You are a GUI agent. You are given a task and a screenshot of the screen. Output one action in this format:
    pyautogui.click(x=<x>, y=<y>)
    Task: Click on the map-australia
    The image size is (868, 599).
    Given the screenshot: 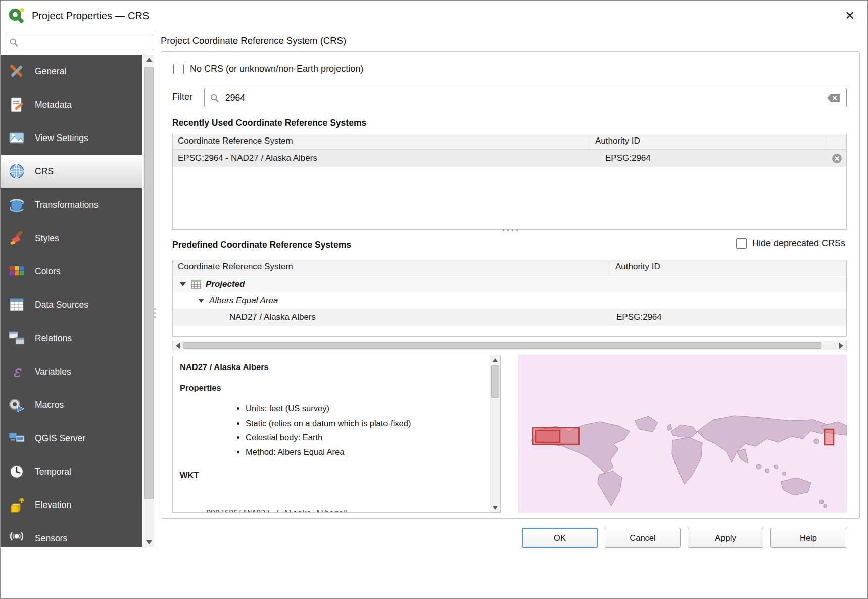 What is the action you would take?
    pyautogui.click(x=796, y=486)
    